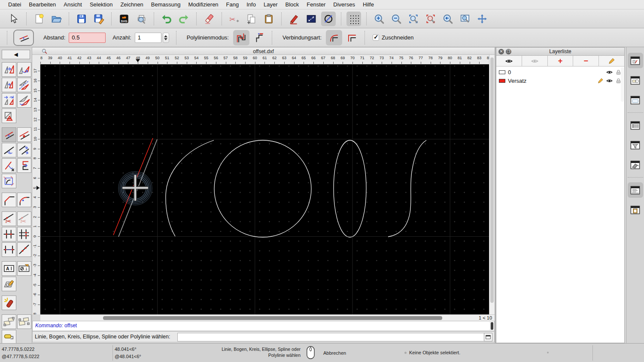  Describe the element at coordinates (270, 4) in the screenshot. I see `menu-item-layer: Layer` at that location.